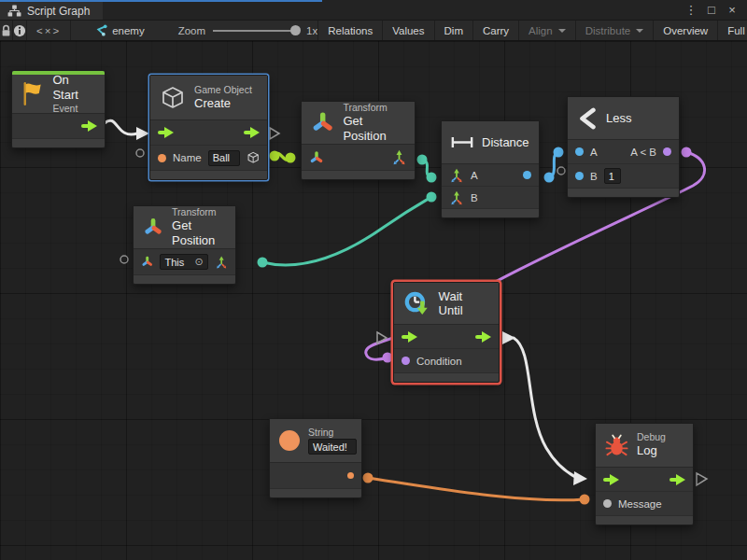 Image resolution: width=747 pixels, height=560 pixels. What do you see at coordinates (7, 30) in the screenshot?
I see `lock-button` at bounding box center [7, 30].